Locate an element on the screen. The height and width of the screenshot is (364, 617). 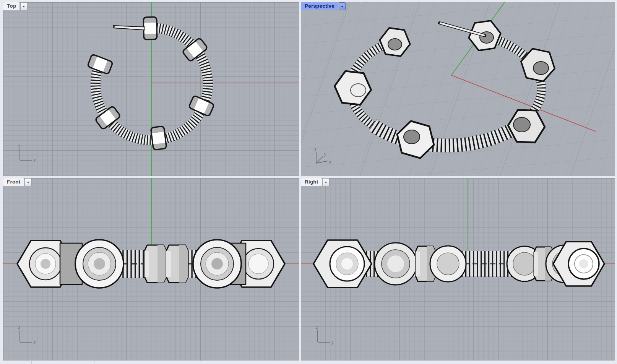
model-left-hex-nut is located at coordinates (343, 264).